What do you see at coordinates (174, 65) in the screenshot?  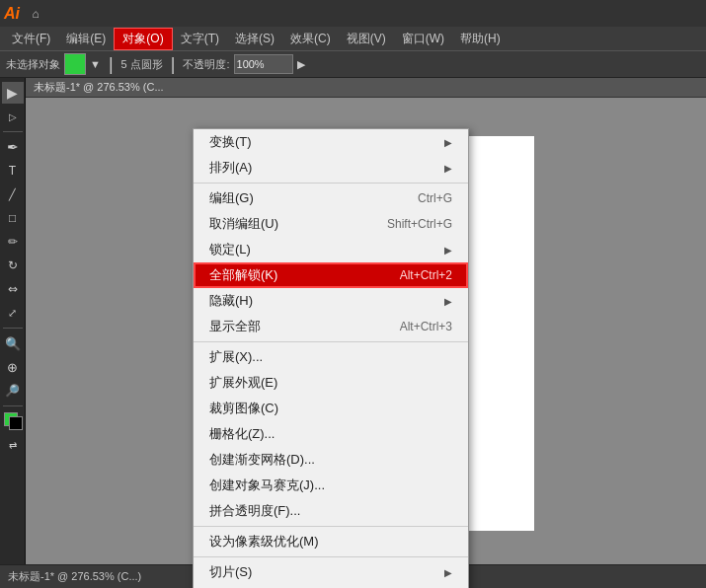 I see `separator2: |` at bounding box center [174, 65].